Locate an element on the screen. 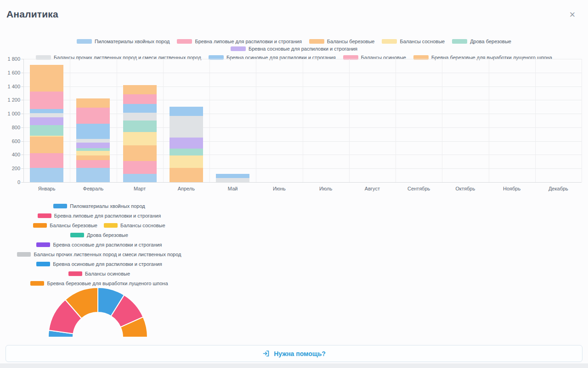 Image resolution: width=588 pixels, height=368 pixels. page-title: Аналитика is located at coordinates (32, 14).